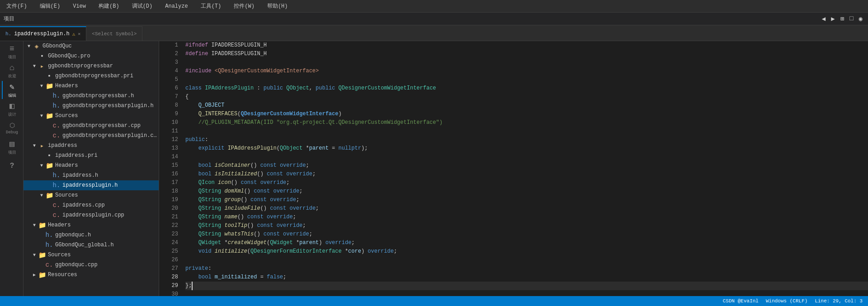 The height and width of the screenshot is (306, 868). I want to click on tree-folder-ipaddress: ▼ ▸ ipaddress, so click(91, 146).